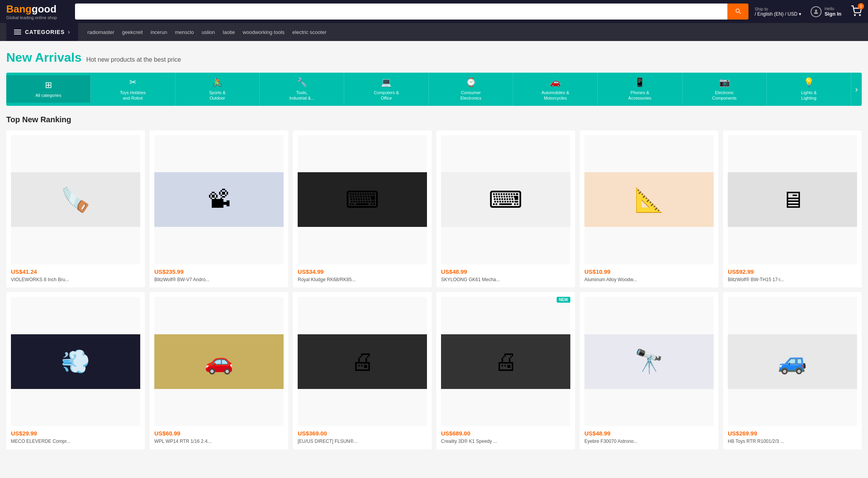 The height and width of the screenshot is (478, 868). What do you see at coordinates (412, 12) in the screenshot?
I see `search-bar` at bounding box center [412, 12].